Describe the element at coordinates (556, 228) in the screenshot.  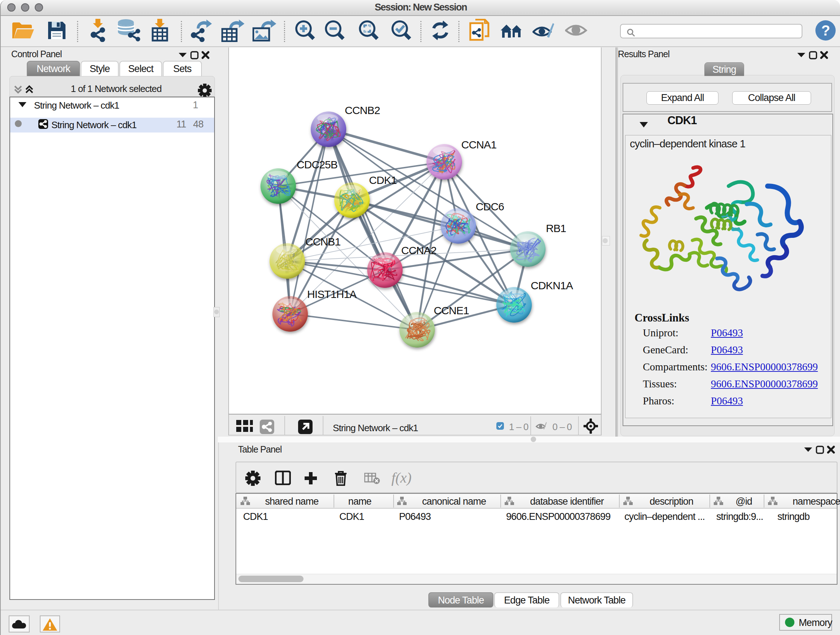
I see `svg-text: RB1` at that location.